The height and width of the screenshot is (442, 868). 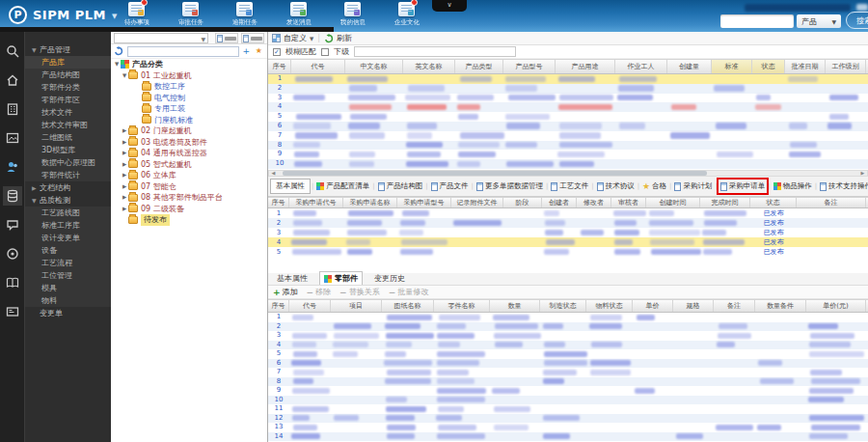 I want to click on tree-node-8: ▶09 二级装备, so click(x=189, y=209).